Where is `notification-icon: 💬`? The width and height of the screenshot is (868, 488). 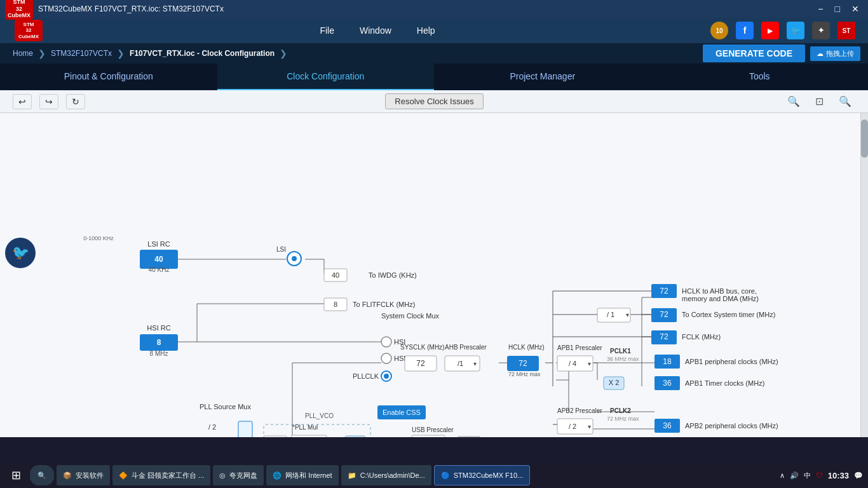 notification-icon: 💬 is located at coordinates (858, 475).